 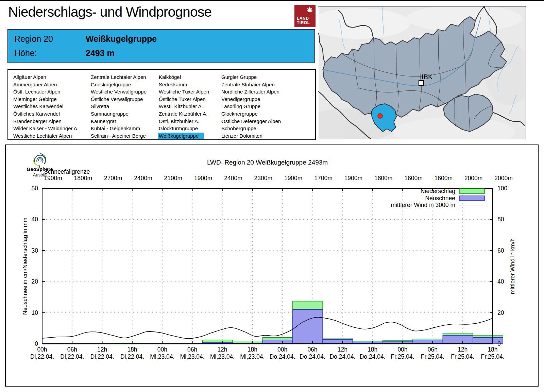 I want to click on region-list-item-label: Grieskogelgruppe, so click(x=111, y=84).